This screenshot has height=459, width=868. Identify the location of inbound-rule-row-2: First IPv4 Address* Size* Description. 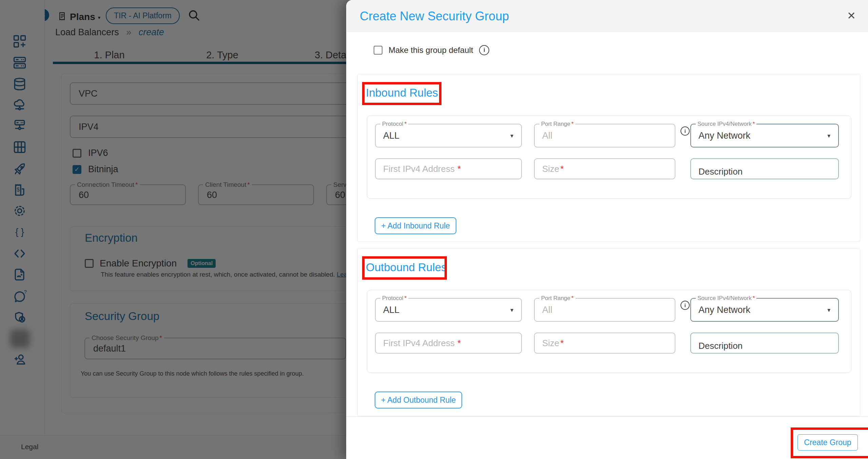
(607, 169).